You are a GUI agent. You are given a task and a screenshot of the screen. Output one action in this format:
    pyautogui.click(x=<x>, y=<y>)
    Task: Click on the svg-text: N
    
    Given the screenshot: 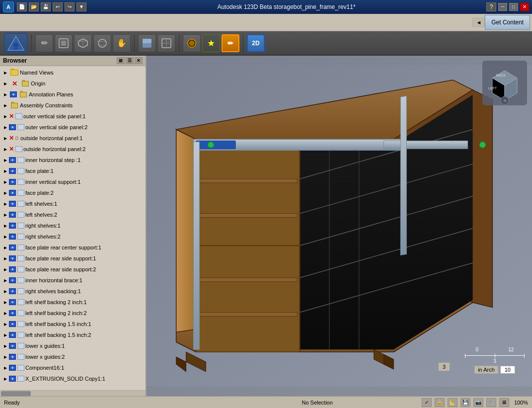 What is the action you would take?
    pyautogui.click(x=505, y=100)
    